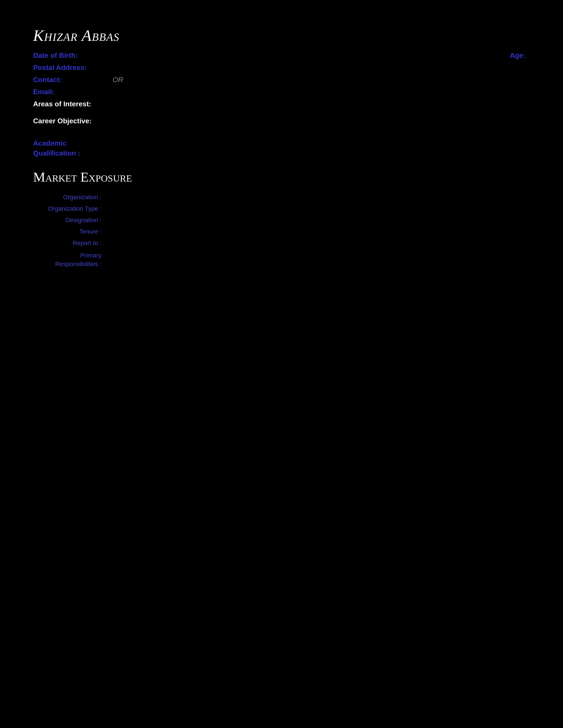 The height and width of the screenshot is (728, 563). I want to click on market-exposure-section: Market Exposure Organization : Organizat…, so click(282, 219).